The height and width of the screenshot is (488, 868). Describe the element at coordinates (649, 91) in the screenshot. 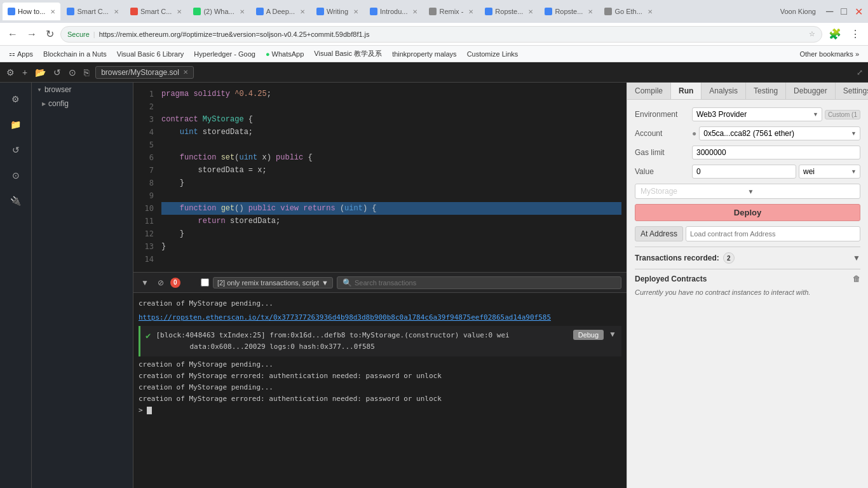

I see `tab-compile: Compile` at that location.